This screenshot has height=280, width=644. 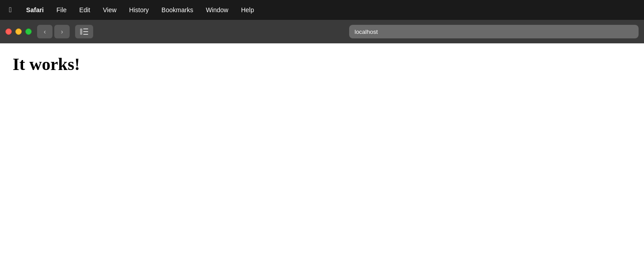 I want to click on address-bar-container: localhost, so click(x=368, y=32).